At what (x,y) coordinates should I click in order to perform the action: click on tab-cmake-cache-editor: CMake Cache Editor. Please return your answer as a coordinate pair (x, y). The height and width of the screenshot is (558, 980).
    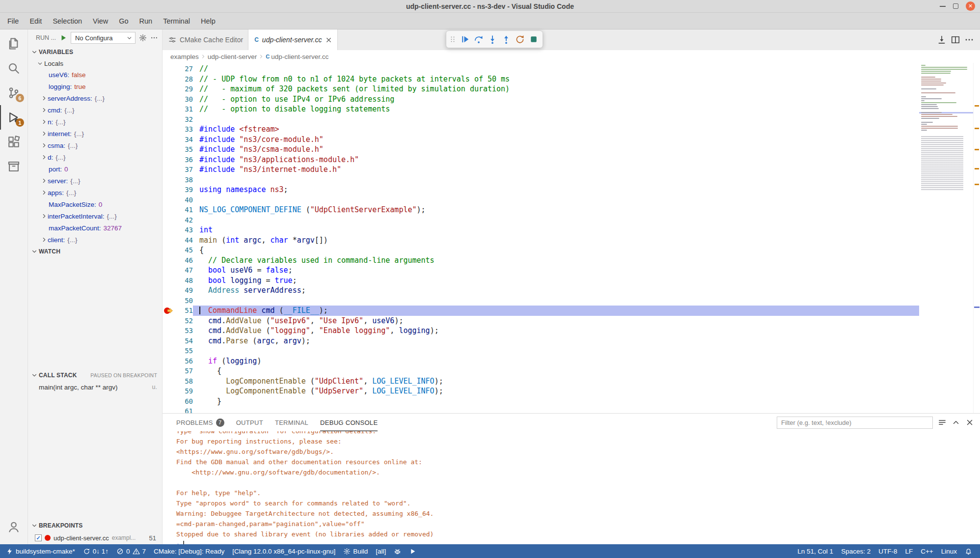
    Looking at the image, I should click on (205, 40).